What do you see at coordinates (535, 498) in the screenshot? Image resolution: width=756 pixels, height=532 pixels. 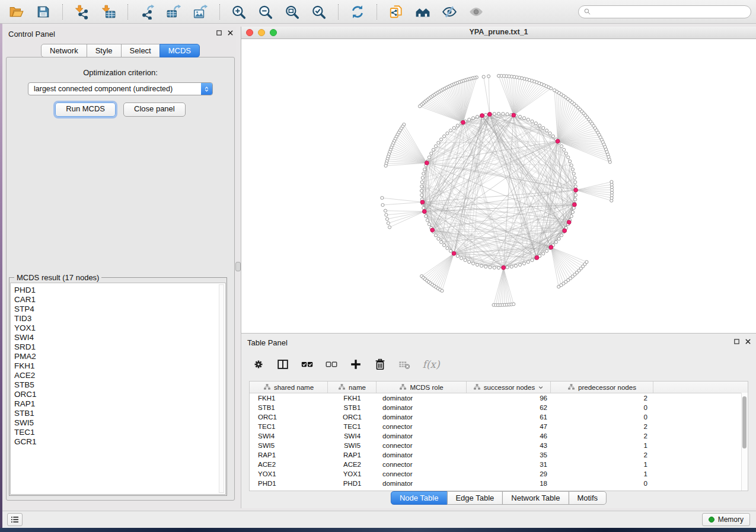 I see `tab-network-table: Network Table` at bounding box center [535, 498].